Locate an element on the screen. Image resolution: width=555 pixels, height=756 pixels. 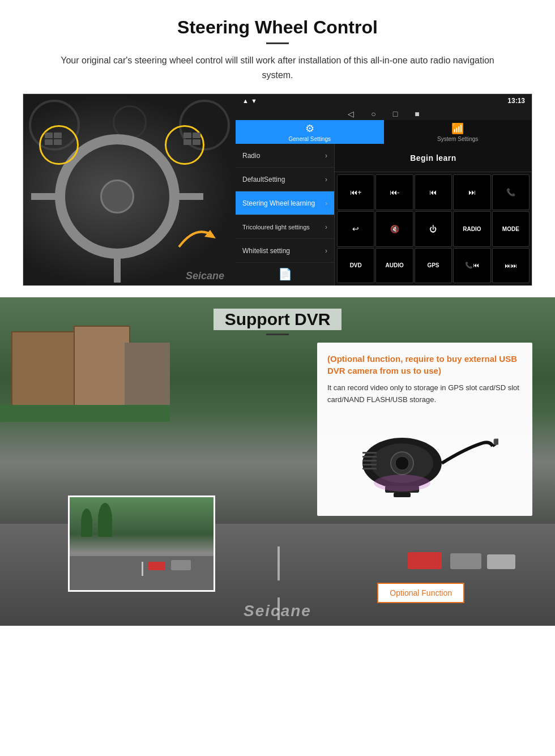
file-icon: 📄 is located at coordinates (285, 274).